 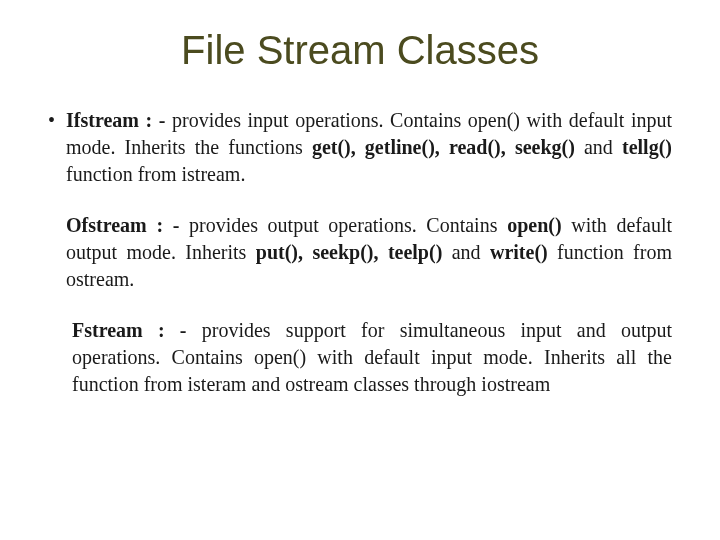 I want to click on item-name: Ofstream, so click(x=106, y=225).